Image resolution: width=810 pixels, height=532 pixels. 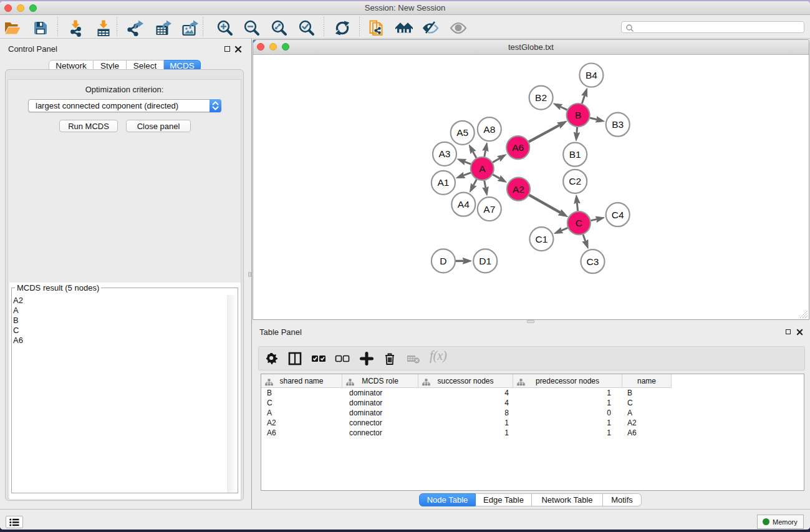 What do you see at coordinates (489, 210) in the screenshot?
I see `svg-text: A7` at bounding box center [489, 210].